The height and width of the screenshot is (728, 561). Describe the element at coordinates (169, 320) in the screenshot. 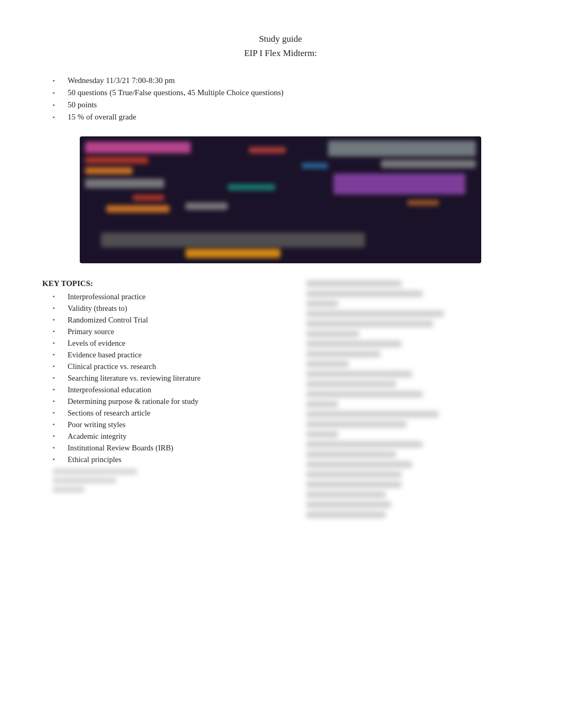

I see `list-item: ▪ Randomized Control Trial` at that location.